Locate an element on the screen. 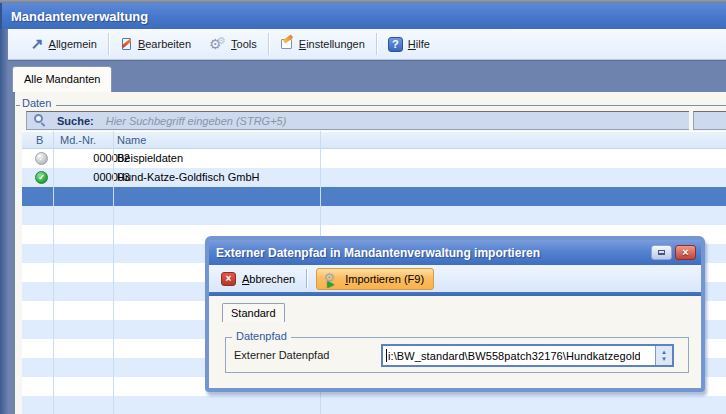 The width and height of the screenshot is (726, 414). cancel-x-icon: × is located at coordinates (228, 279).